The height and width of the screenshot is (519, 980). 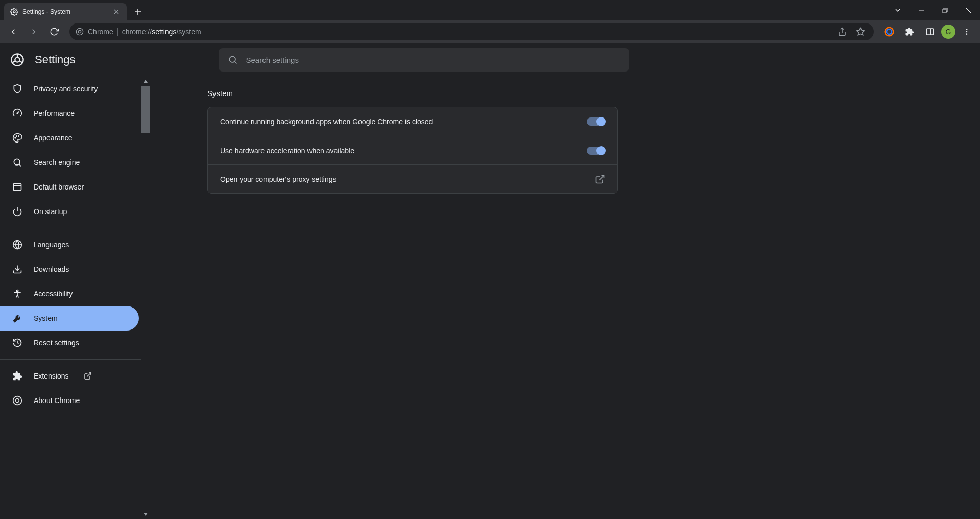 I want to click on sidebar-item-label: Reset settings, so click(x=56, y=343).